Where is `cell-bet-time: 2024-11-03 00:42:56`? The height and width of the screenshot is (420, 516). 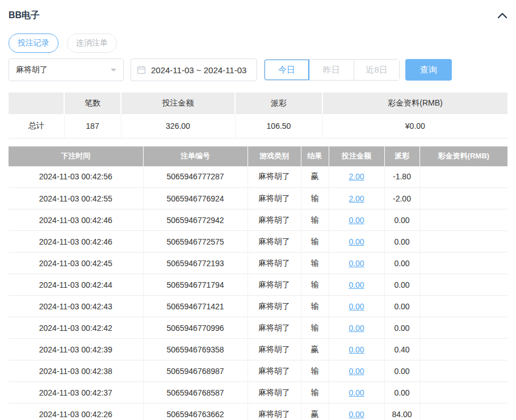 cell-bet-time: 2024-11-03 00:42:56 is located at coordinates (76, 177).